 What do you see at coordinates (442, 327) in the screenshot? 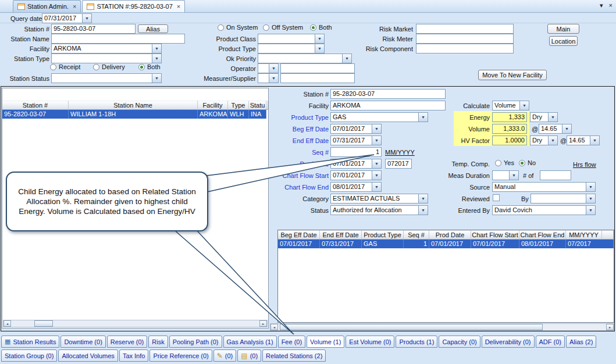
I see `detail-hscrollbar: ◂ ▸` at bounding box center [442, 327].